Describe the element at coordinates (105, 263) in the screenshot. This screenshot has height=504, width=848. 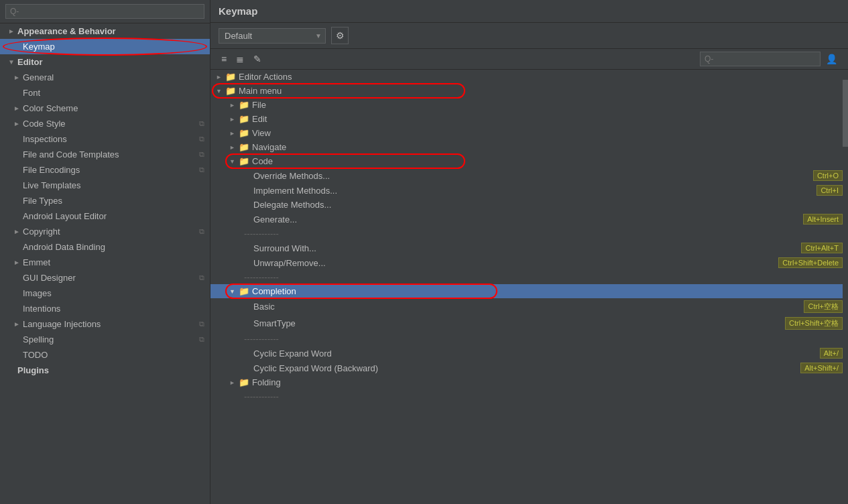
I see `sidebar-item-emmet: Emmet` at that location.